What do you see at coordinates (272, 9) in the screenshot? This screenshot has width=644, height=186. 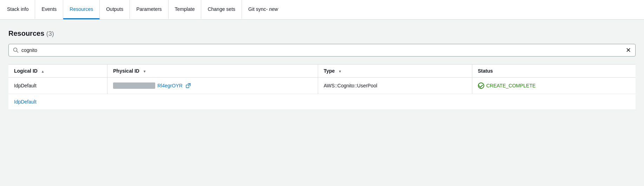 I see `tab-git-sync-badge: - new` at bounding box center [272, 9].